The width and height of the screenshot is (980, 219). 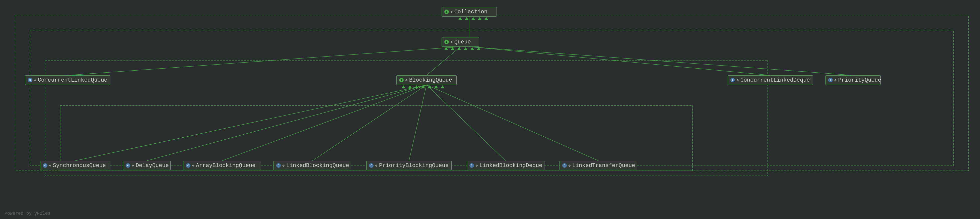 I want to click on node-linked-blocking-queue: C ❖ LinkedBlockingQueue, so click(x=312, y=165).